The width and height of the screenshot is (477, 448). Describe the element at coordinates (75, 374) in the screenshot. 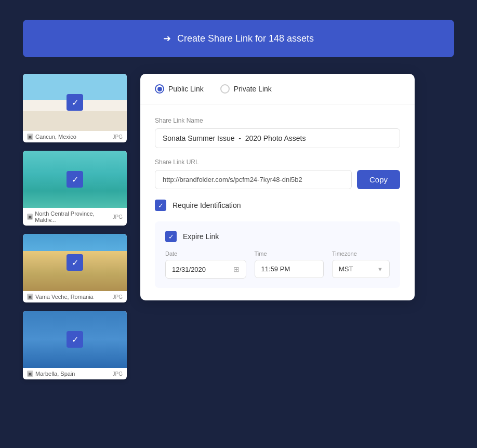

I see `photo-meta-4: ▣ Marbella, Spain JPG` at that location.